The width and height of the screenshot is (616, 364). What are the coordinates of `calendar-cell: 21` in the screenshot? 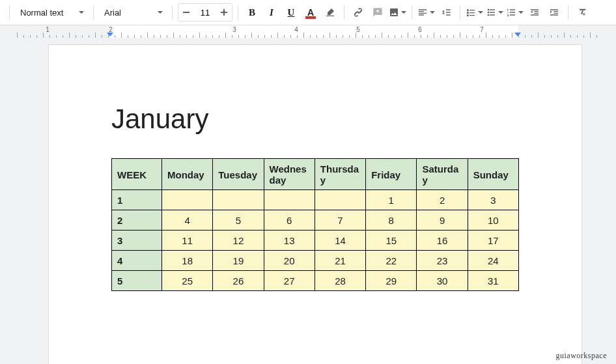 It's located at (340, 260).